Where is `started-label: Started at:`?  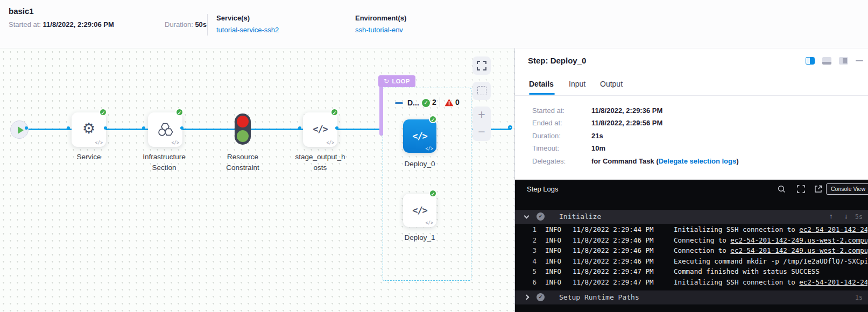 started-label: Started at: is located at coordinates (25, 25).